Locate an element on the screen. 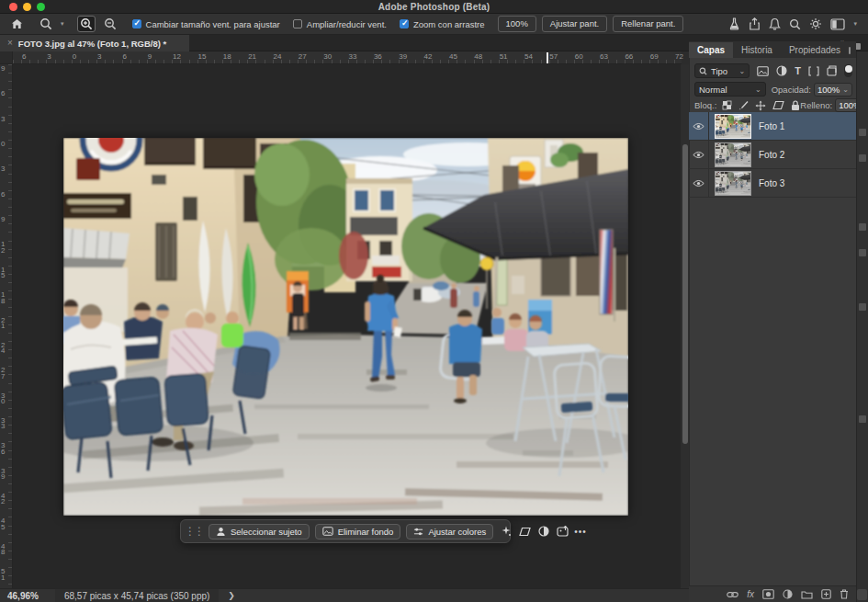 The height and width of the screenshot is (602, 868). export-icon is located at coordinates (562, 531).